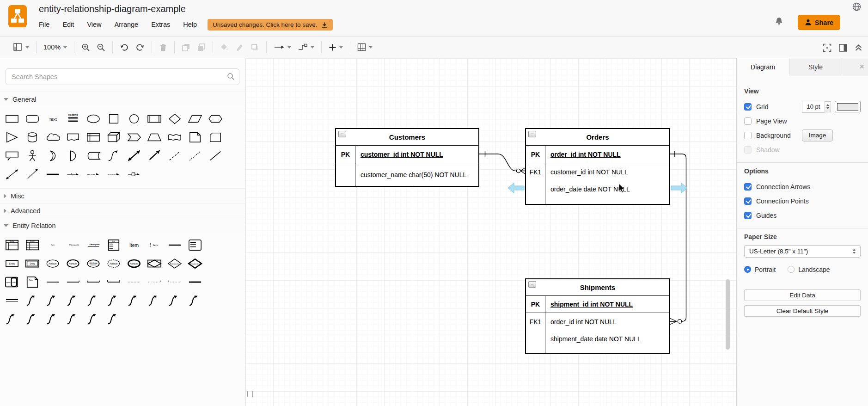 The height and width of the screenshot is (406, 868). I want to click on grid-checkbox, so click(748, 107).